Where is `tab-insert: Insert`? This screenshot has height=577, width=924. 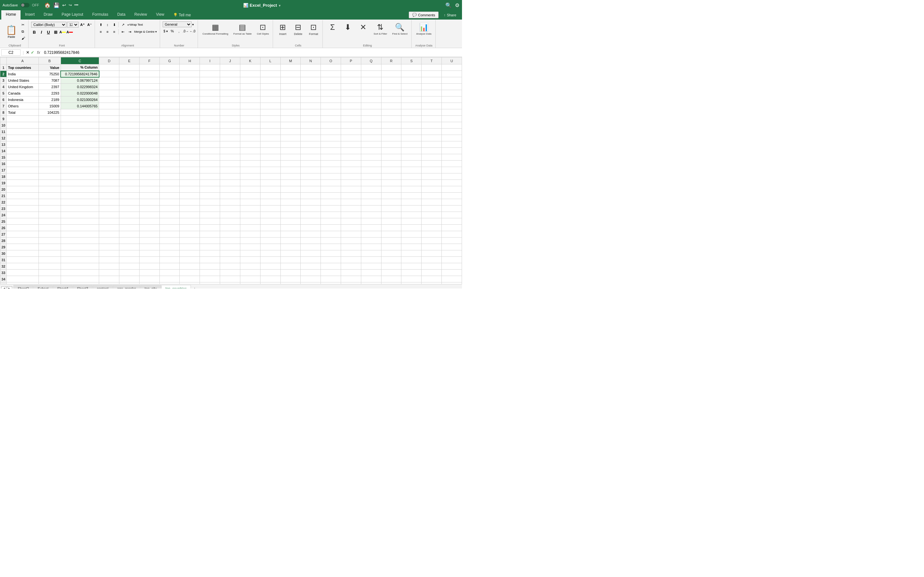 tab-insert: Insert is located at coordinates (30, 15).